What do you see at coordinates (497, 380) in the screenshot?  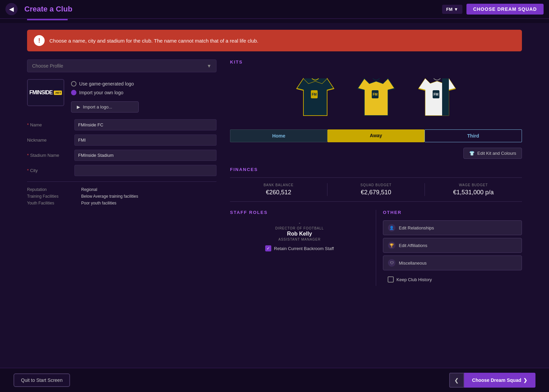 I see `choose-dream-label: Choose Dream Squad` at bounding box center [497, 380].